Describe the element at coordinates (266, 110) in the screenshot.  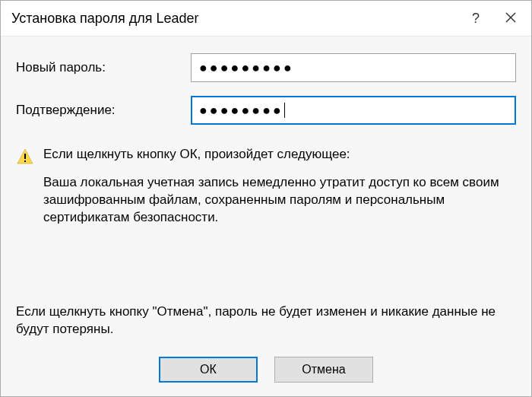
I see `confirm-password-row: Подтверждение: ●●●●●●●●` at that location.